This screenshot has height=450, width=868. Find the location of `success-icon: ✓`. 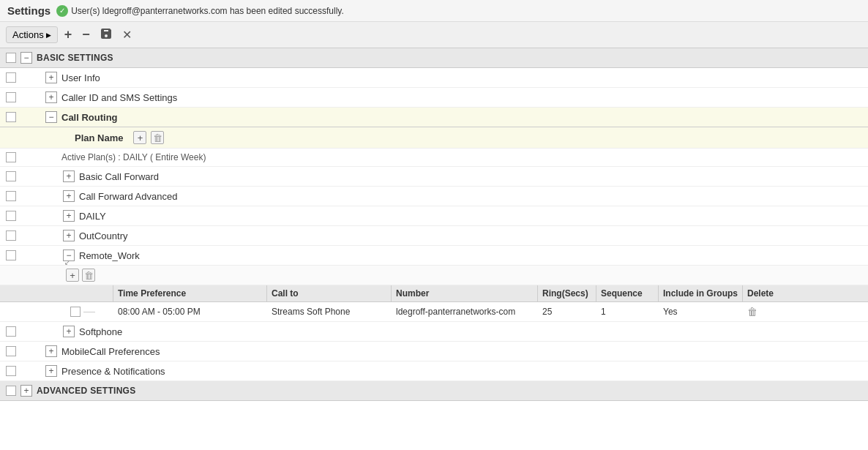

success-icon: ✓ is located at coordinates (62, 11).